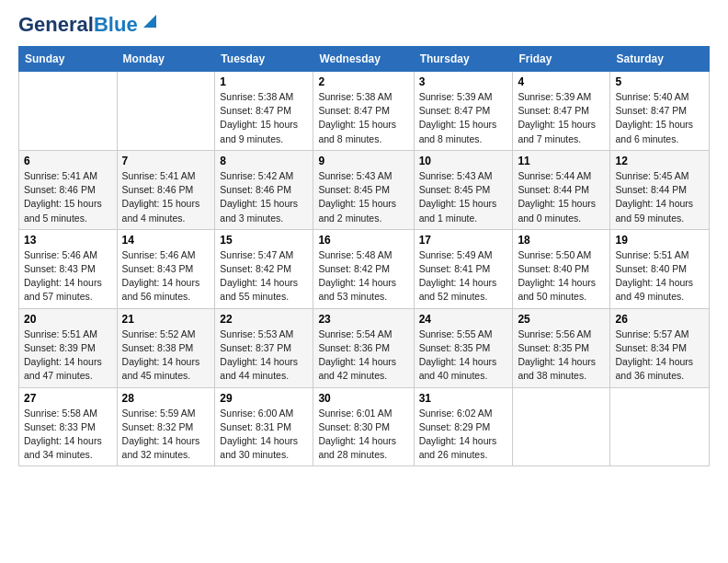 The image size is (728, 563). What do you see at coordinates (363, 355) in the screenshot?
I see `day-info: Sunrise: 5:54 AM Sunset: 8:36 PM Dayligh…` at bounding box center [363, 355].